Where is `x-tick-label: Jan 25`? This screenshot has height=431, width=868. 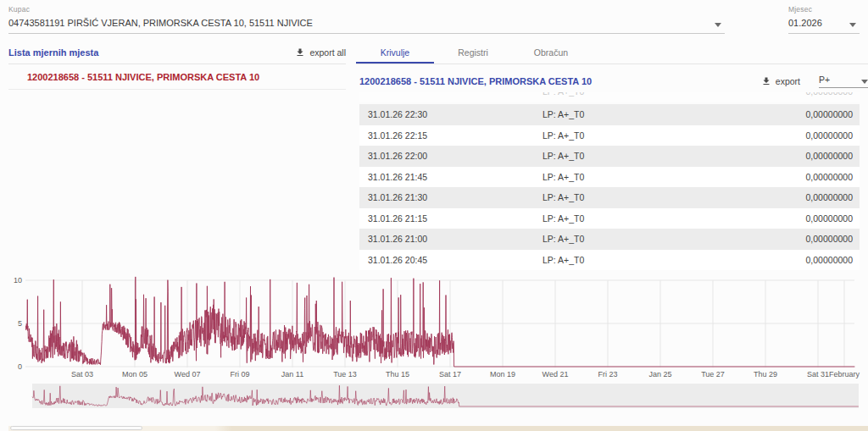
x-tick-label: Jan 25 is located at coordinates (659, 374).